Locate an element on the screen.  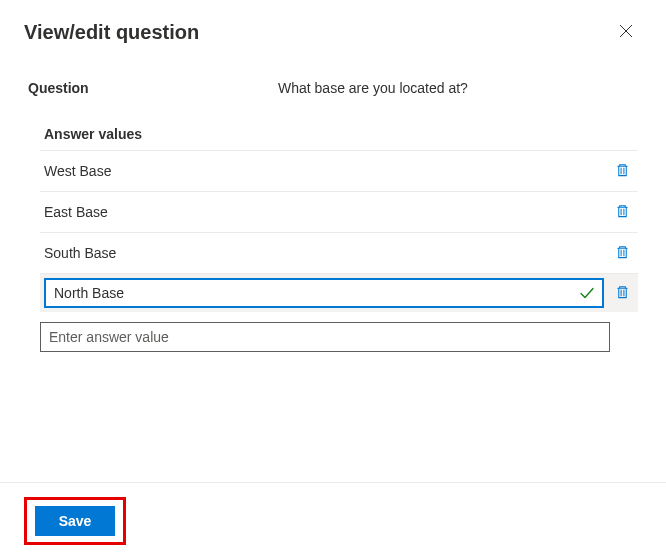
dialog-footer: Save is located at coordinates (333, 520).